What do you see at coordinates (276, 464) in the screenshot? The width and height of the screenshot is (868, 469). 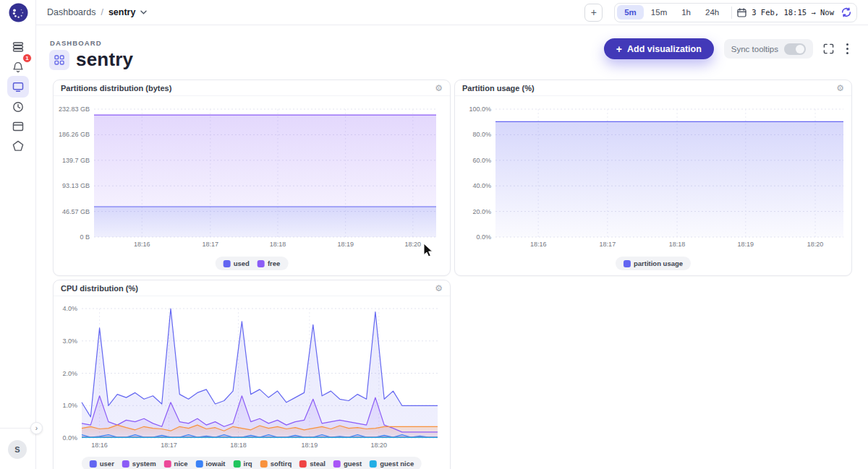 I see `legend-item: softirq` at bounding box center [276, 464].